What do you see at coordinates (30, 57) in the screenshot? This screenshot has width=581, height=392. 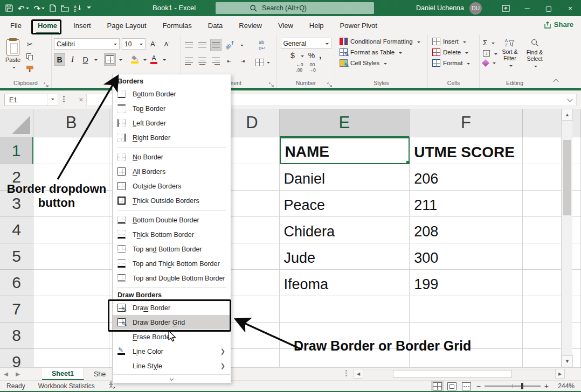 I see `copy-icon` at bounding box center [30, 57].